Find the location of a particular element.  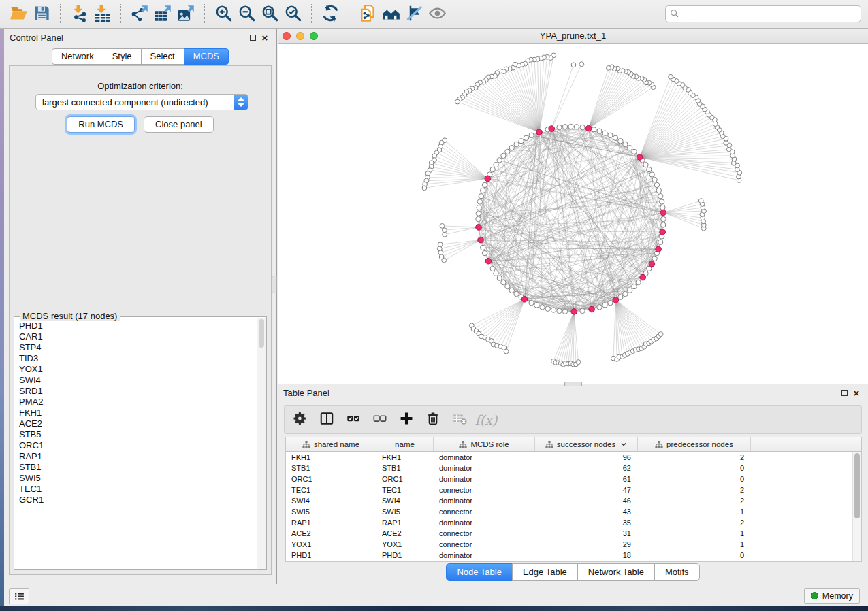

mcds-result-item: YOX1 is located at coordinates (138, 369).